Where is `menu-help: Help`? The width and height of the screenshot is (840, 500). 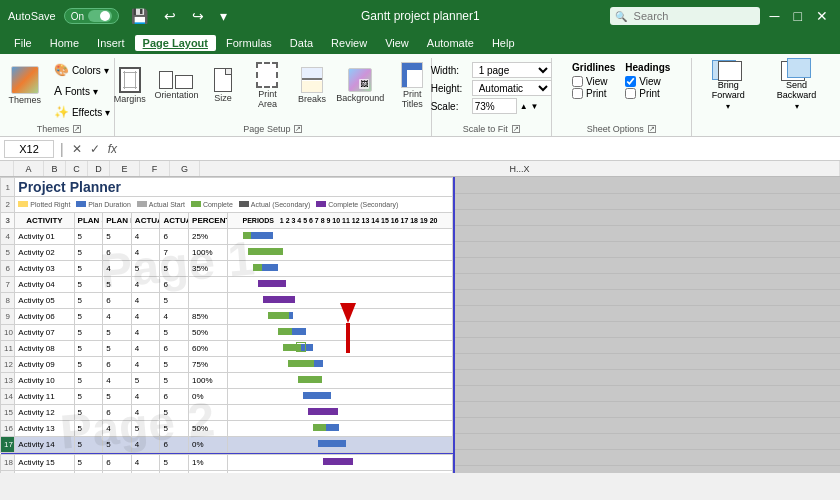 menu-help: Help is located at coordinates (504, 43).